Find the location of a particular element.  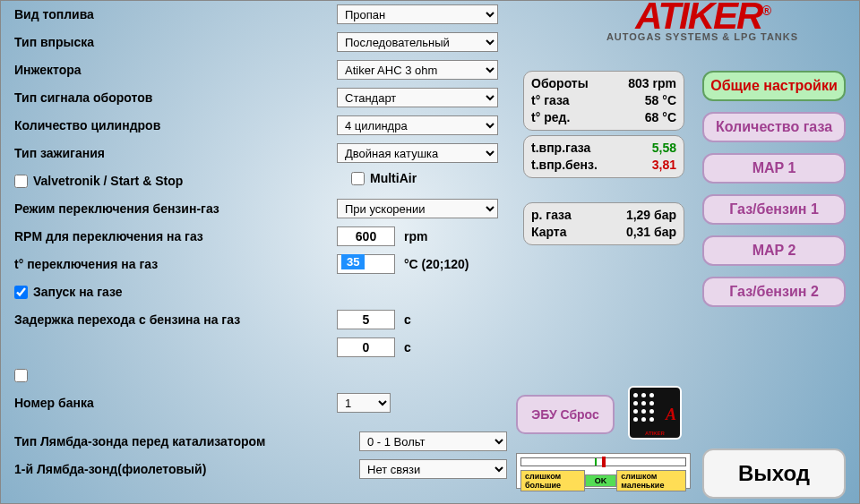

nav-general: Общие настройки is located at coordinates (774, 86).